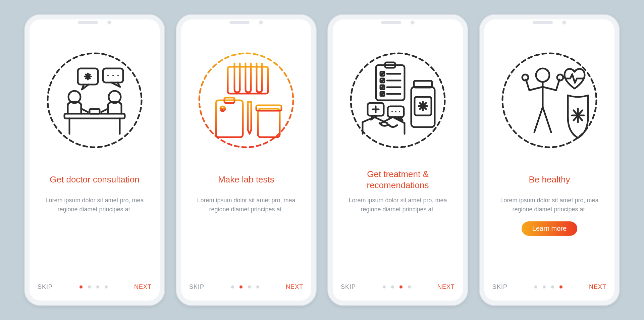 This screenshot has height=320, width=644. What do you see at coordinates (398, 100) in the screenshot?
I see `treatment-icon` at bounding box center [398, 100].